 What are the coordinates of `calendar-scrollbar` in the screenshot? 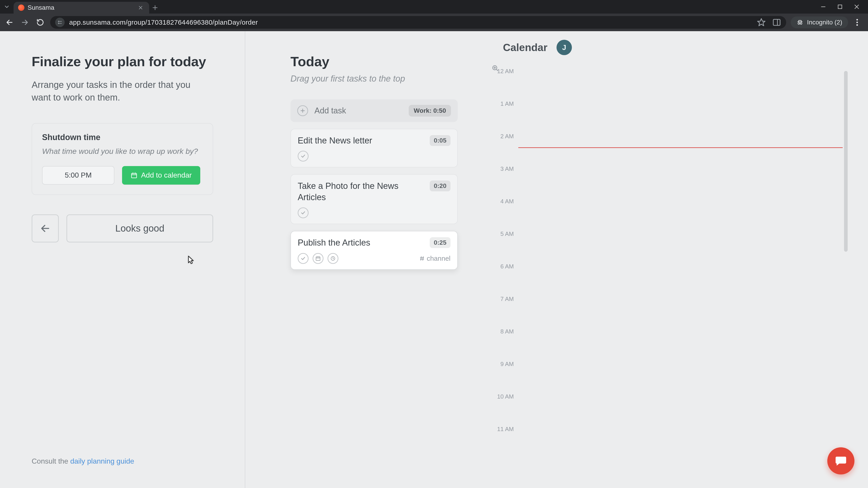 It's located at (846, 161).